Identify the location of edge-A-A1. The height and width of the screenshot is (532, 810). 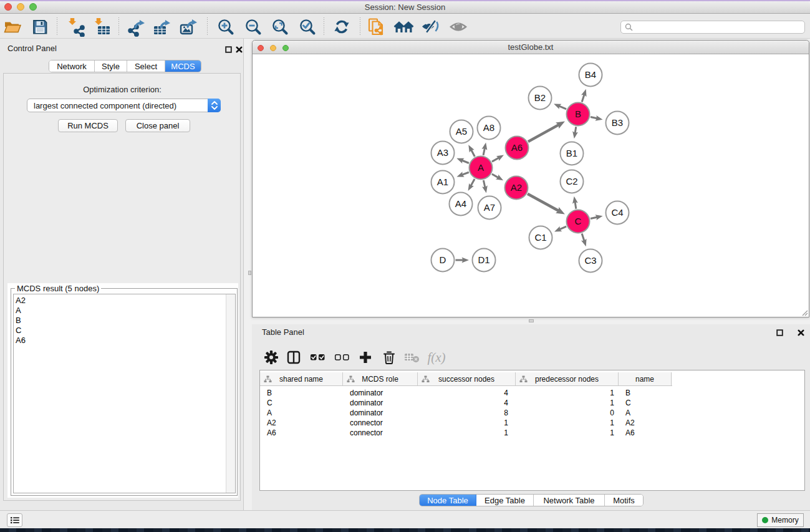
(465, 173).